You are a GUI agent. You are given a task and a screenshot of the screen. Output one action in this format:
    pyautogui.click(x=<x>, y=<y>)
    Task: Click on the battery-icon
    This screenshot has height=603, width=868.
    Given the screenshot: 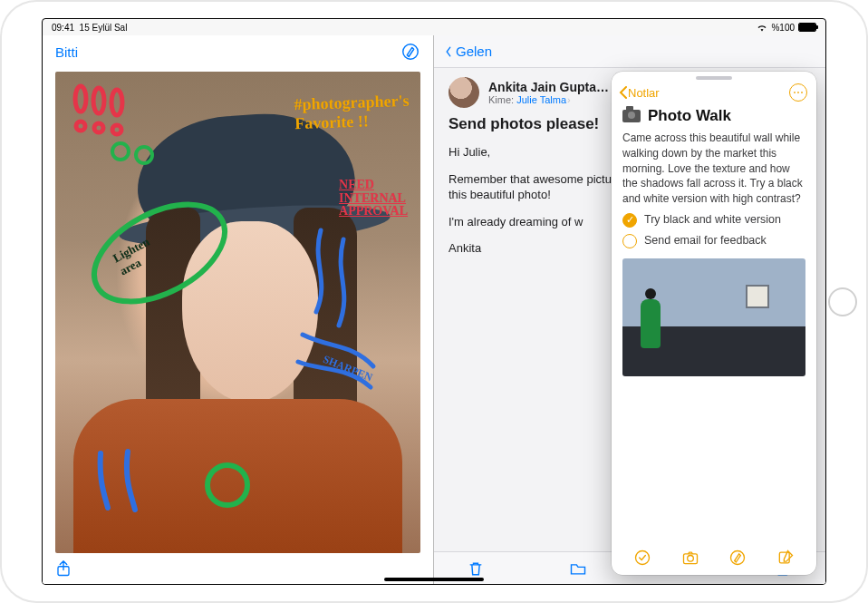 What is the action you would take?
    pyautogui.click(x=807, y=27)
    